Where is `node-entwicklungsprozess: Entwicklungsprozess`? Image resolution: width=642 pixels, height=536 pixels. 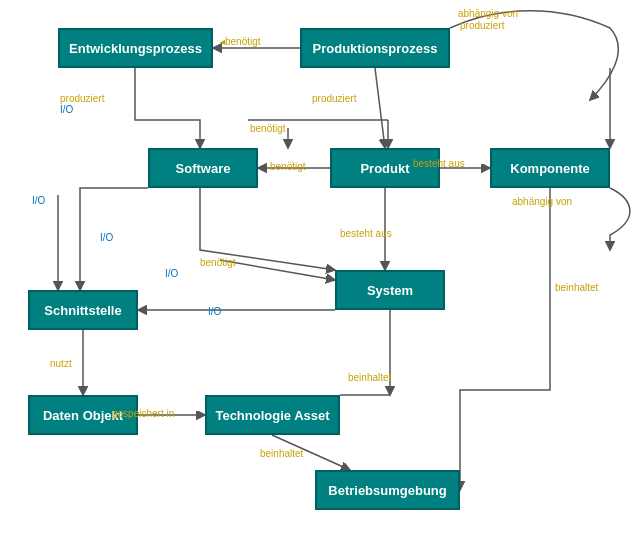 node-entwicklungsprozess: Entwicklungsprozess is located at coordinates (136, 48).